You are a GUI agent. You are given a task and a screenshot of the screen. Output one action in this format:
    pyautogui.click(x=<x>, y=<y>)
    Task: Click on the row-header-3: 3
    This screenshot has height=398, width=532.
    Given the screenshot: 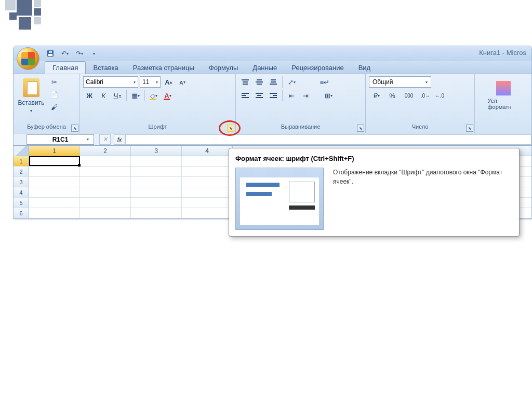 What is the action you would take?
    pyautogui.click(x=21, y=182)
    